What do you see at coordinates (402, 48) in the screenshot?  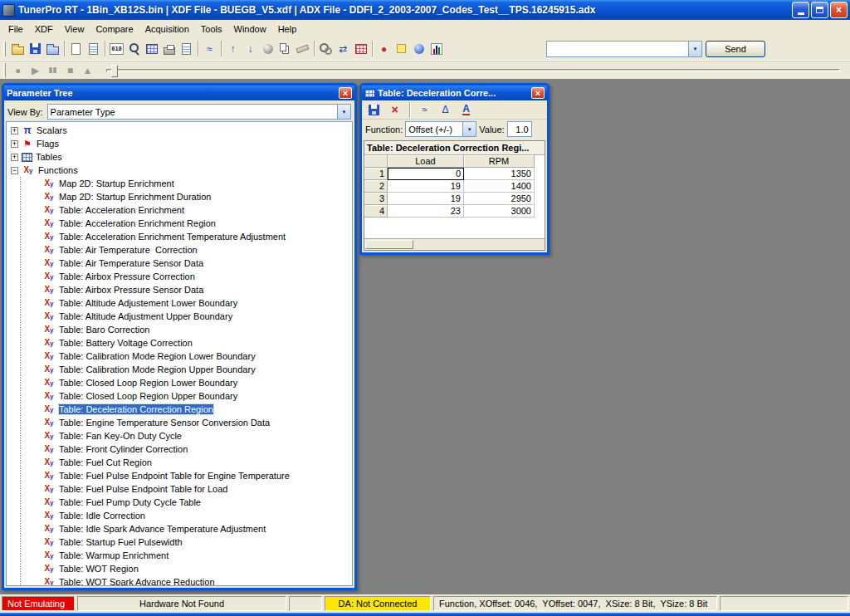 I see `notes-icon` at bounding box center [402, 48].